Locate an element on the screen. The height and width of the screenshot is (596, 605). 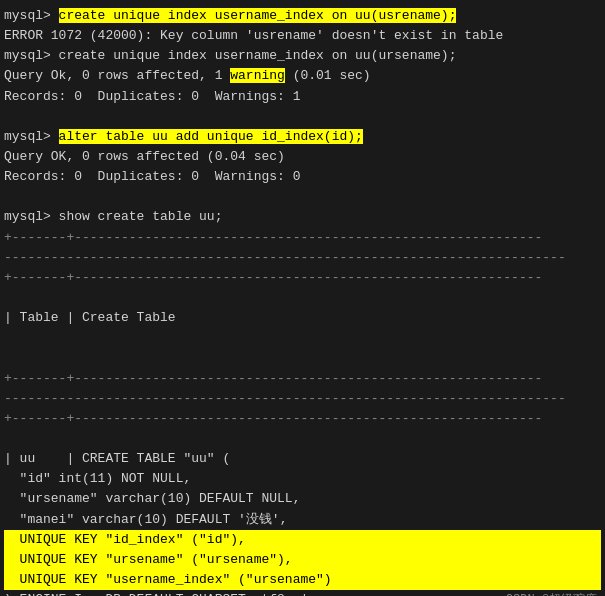
line-create-2: "id" int(11) NOT NULL, is located at coordinates (302, 479).